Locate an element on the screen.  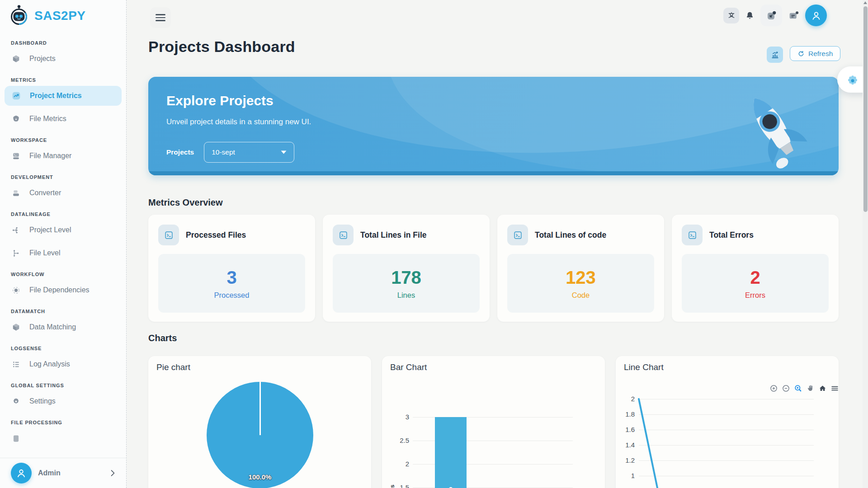
sidebar-item-file-metrics: File Metrics is located at coordinates (63, 119).